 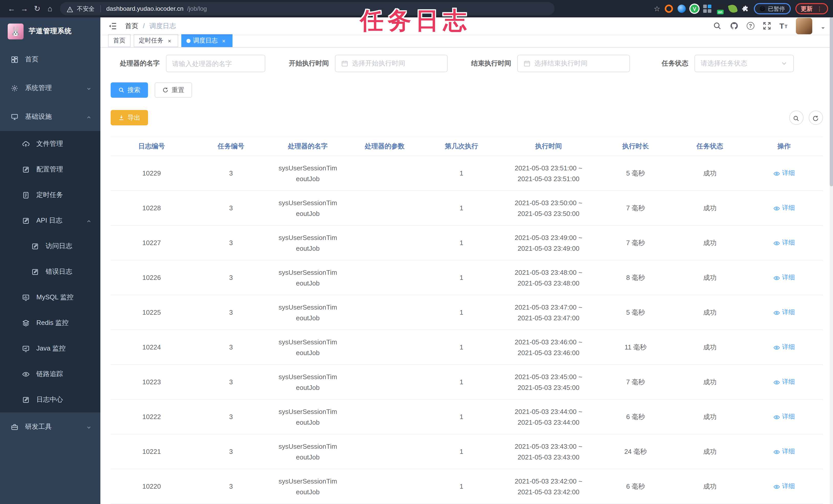 What do you see at coordinates (50, 221) in the screenshot?
I see `sidebar-item-api-log: API 日志` at bounding box center [50, 221].